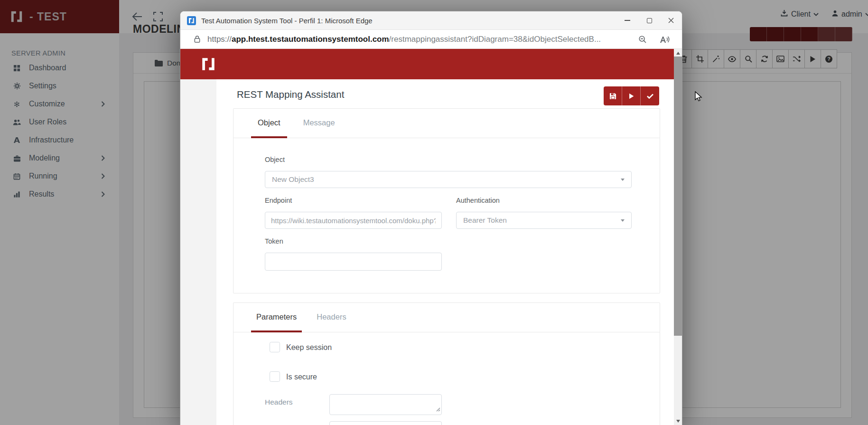 The height and width of the screenshot is (425, 868). What do you see at coordinates (276, 318) in the screenshot?
I see `tab-parameters: Parameters` at bounding box center [276, 318].